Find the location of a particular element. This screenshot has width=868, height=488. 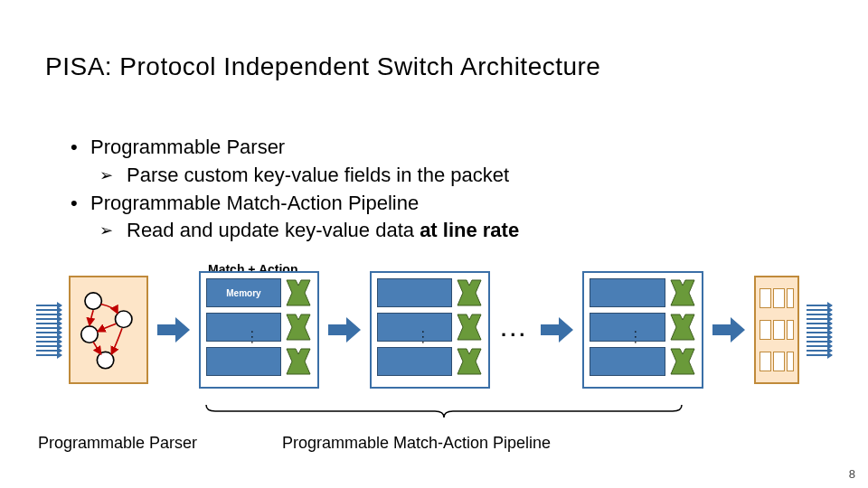

bullet-2a: Read and update key-value data at line r… is located at coordinates (291, 231).